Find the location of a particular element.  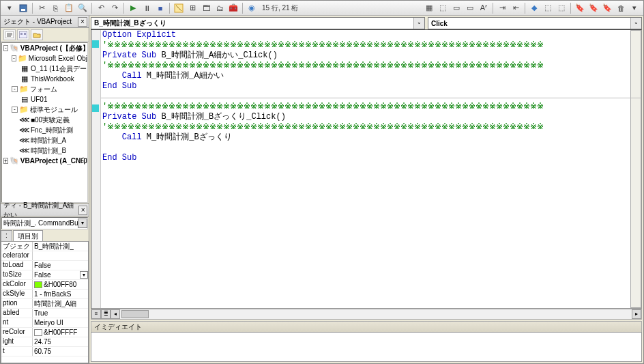

paste-icon: 📋 is located at coordinates (69, 8).